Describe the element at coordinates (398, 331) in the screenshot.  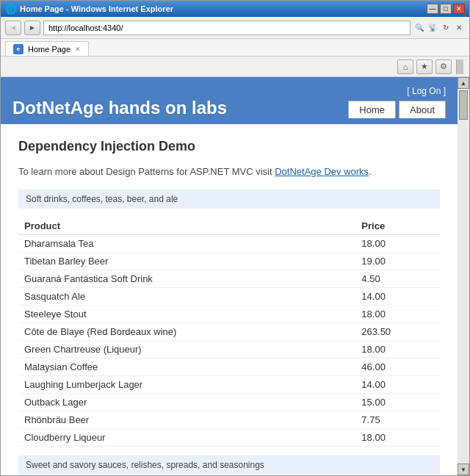
I see `cell-price: 263.50` at that location.